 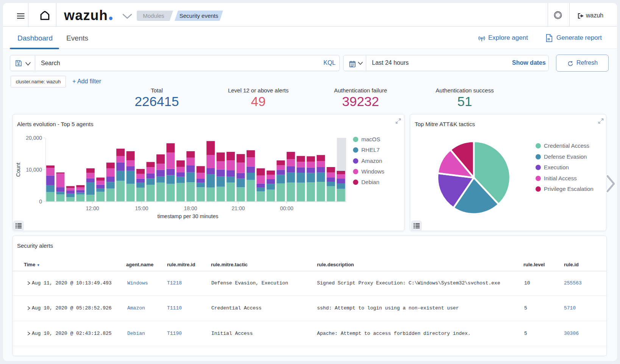 I want to click on svg-text: 20,000, so click(x=34, y=138).